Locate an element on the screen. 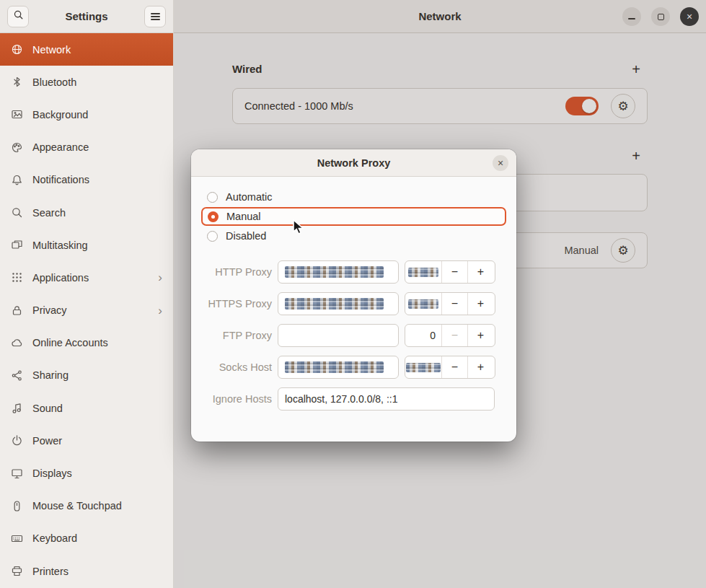  search-icon is located at coordinates (19, 16).